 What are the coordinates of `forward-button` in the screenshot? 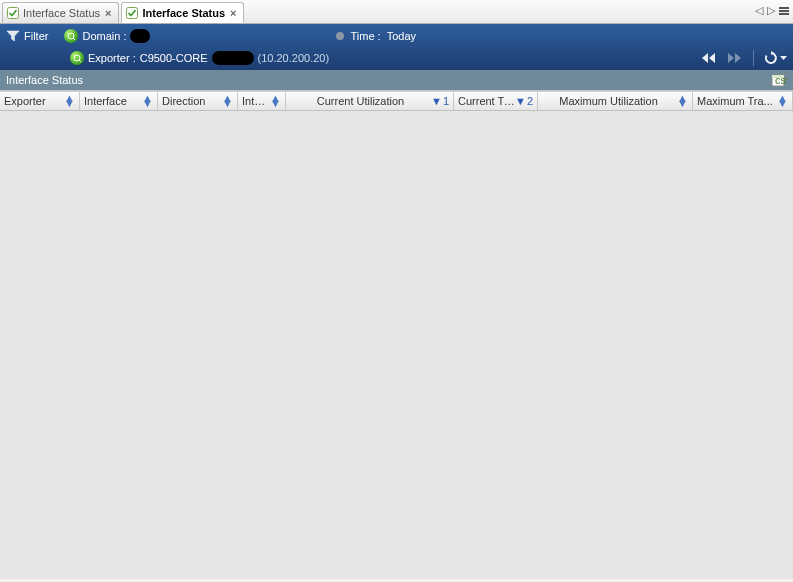 It's located at (735, 58).